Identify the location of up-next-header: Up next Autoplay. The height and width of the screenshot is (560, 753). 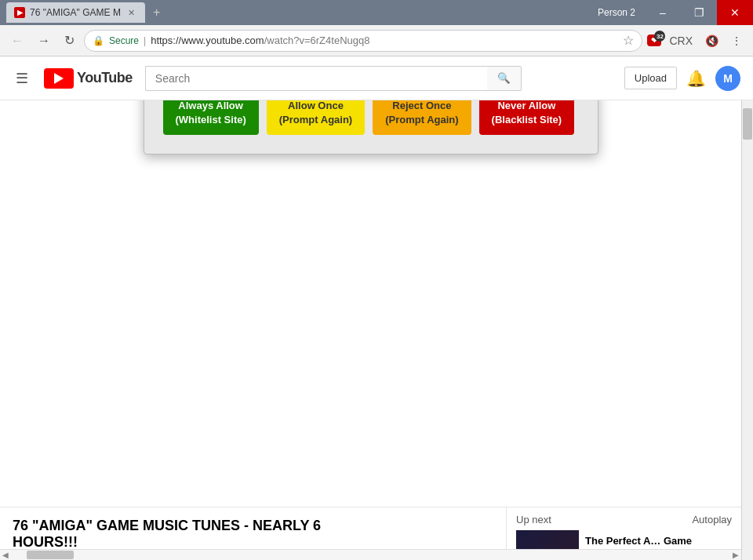
(624, 519).